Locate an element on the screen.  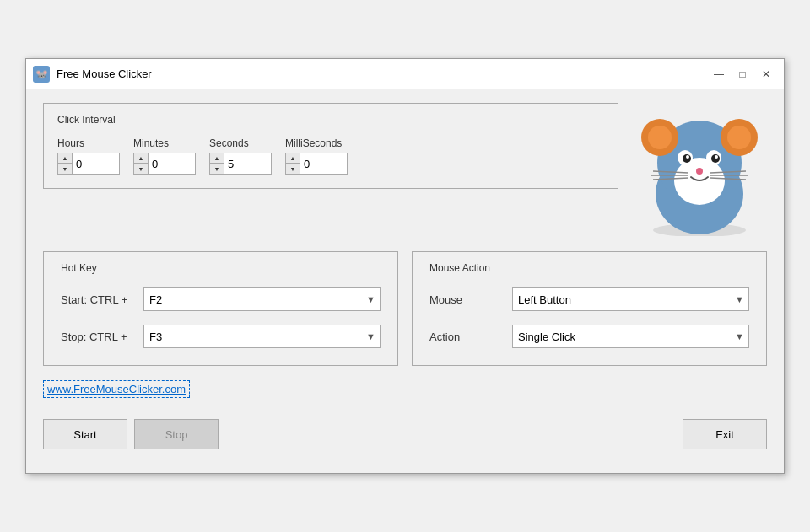
close-button: ✕ is located at coordinates (766, 74).